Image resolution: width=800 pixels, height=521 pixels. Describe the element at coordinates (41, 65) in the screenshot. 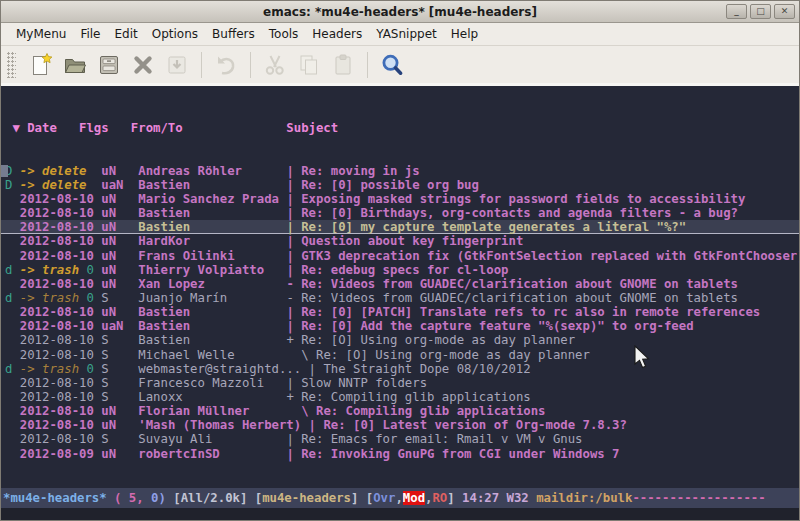

I see `new-file-icon` at that location.